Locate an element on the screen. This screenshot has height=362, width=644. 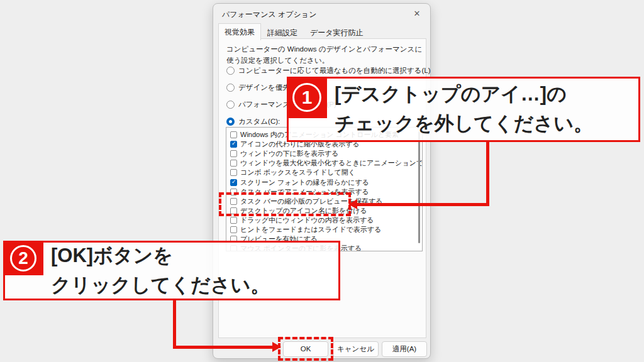
step2-connector-vertical-line is located at coordinates (175, 324).